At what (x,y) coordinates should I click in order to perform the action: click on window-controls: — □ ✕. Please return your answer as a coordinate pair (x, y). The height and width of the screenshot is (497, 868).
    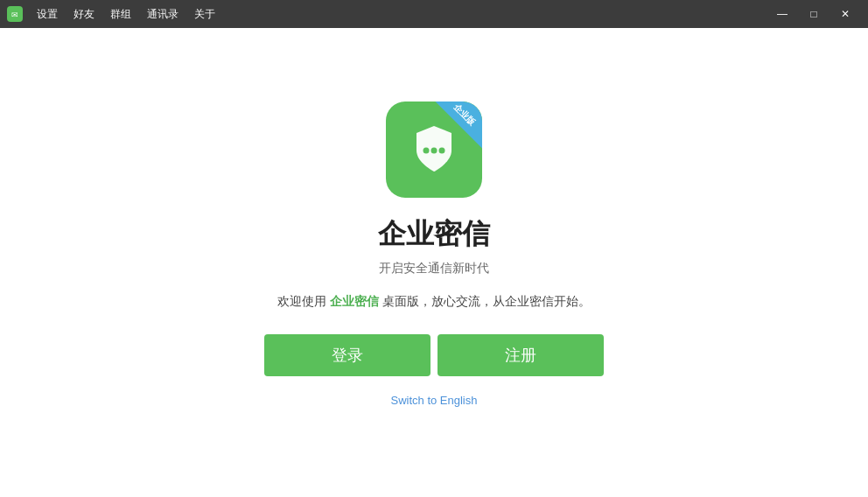
    Looking at the image, I should click on (814, 14).